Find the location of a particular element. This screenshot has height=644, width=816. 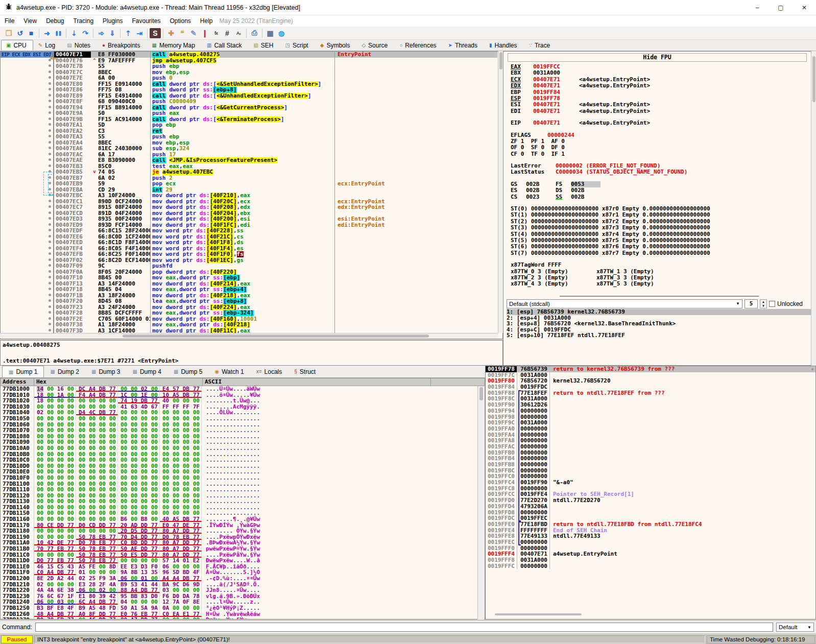

stop-icon: ■ is located at coordinates (31, 33).